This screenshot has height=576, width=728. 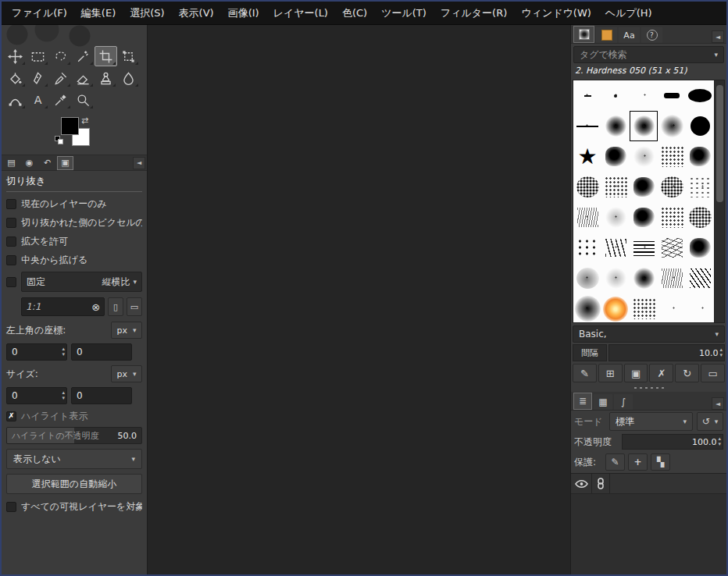 I want to click on menu-item: 色(C), so click(x=355, y=13).